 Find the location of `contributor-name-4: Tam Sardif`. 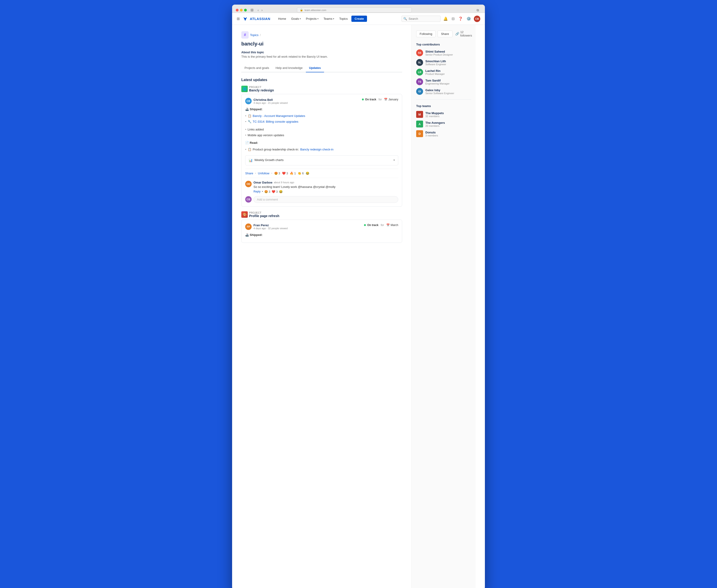

contributor-name-4: Tam Sardif is located at coordinates (437, 81).